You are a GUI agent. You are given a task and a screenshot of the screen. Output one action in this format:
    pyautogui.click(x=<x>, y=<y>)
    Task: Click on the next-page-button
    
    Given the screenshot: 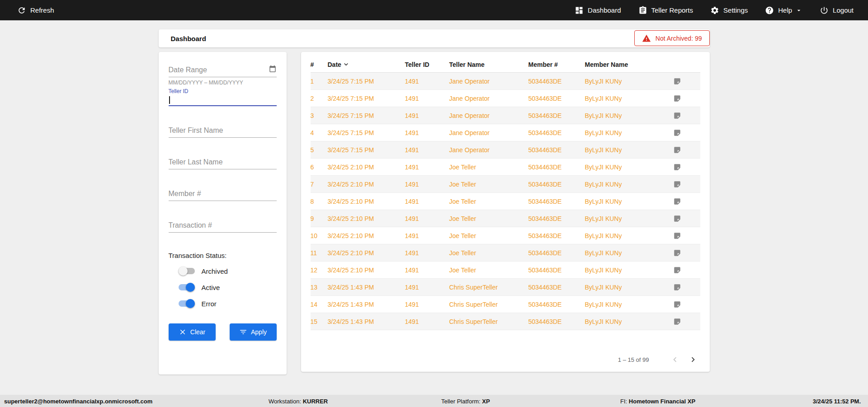 What is the action you would take?
    pyautogui.click(x=693, y=360)
    